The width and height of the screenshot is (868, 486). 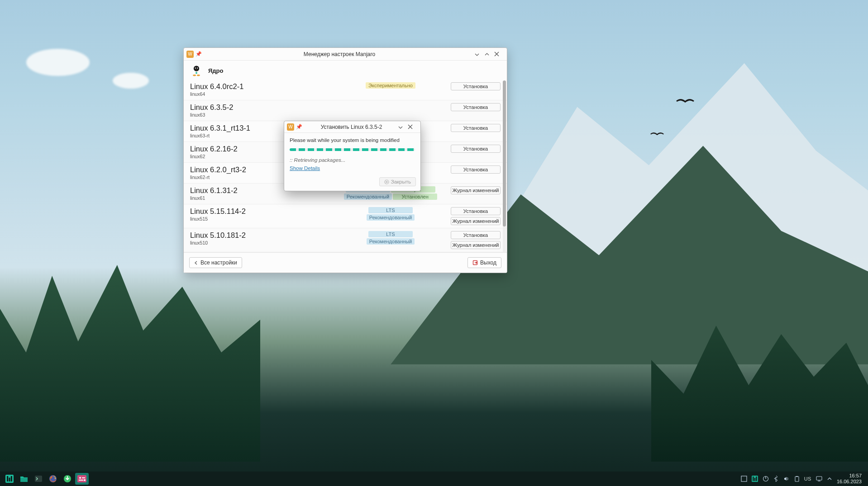 I want to click on section-header: Ядро, so click(x=345, y=70).